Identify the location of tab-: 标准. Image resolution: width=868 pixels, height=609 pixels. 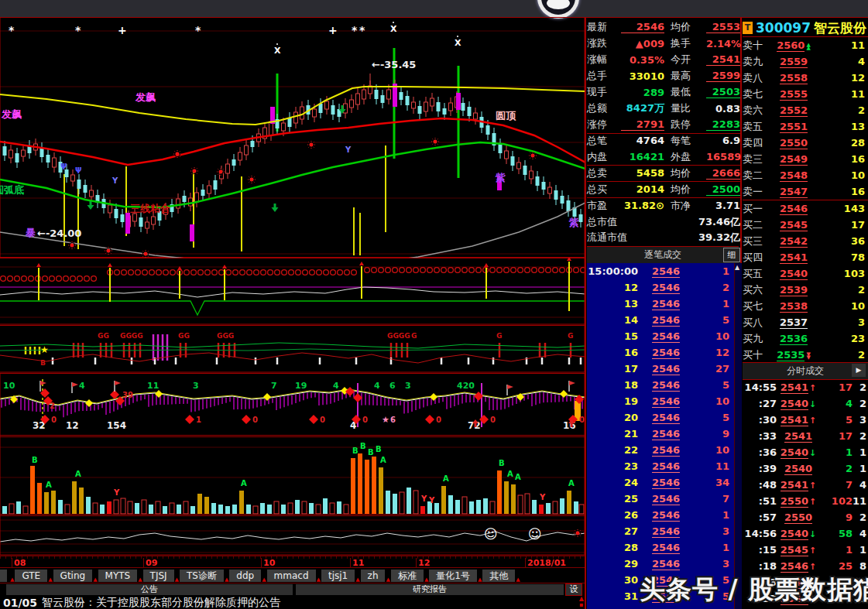
(407, 576).